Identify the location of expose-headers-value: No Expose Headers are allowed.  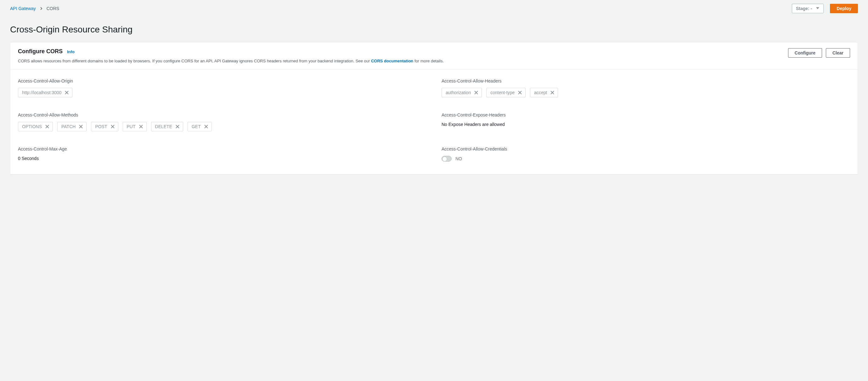
(646, 124).